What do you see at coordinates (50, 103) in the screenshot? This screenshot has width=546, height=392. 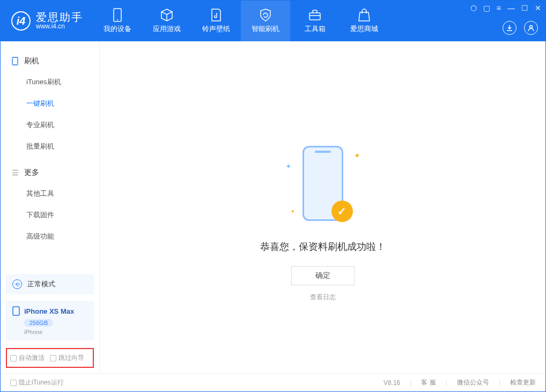 I see `sidebar-item-oneclick-flash: 一键刷机` at bounding box center [50, 103].